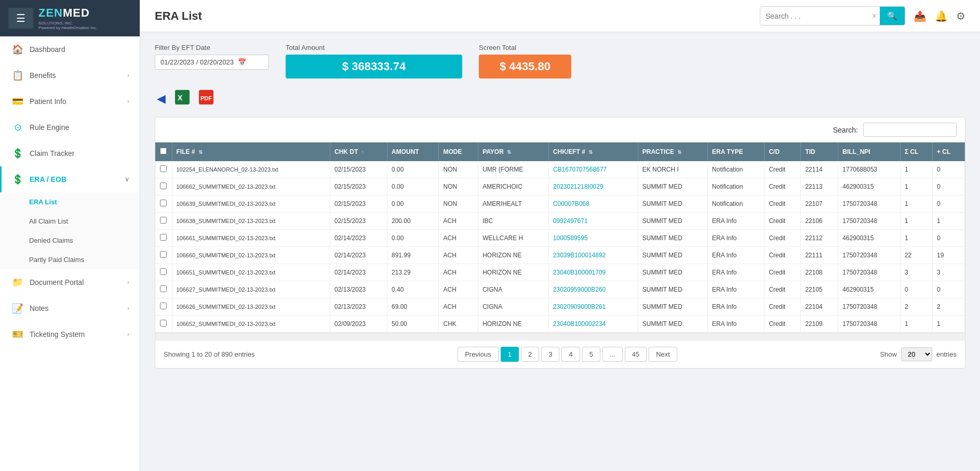 The image size is (980, 471). Describe the element at coordinates (70, 308) in the screenshot. I see `sidebar-item-notes: 📝 Notes ›` at that location.